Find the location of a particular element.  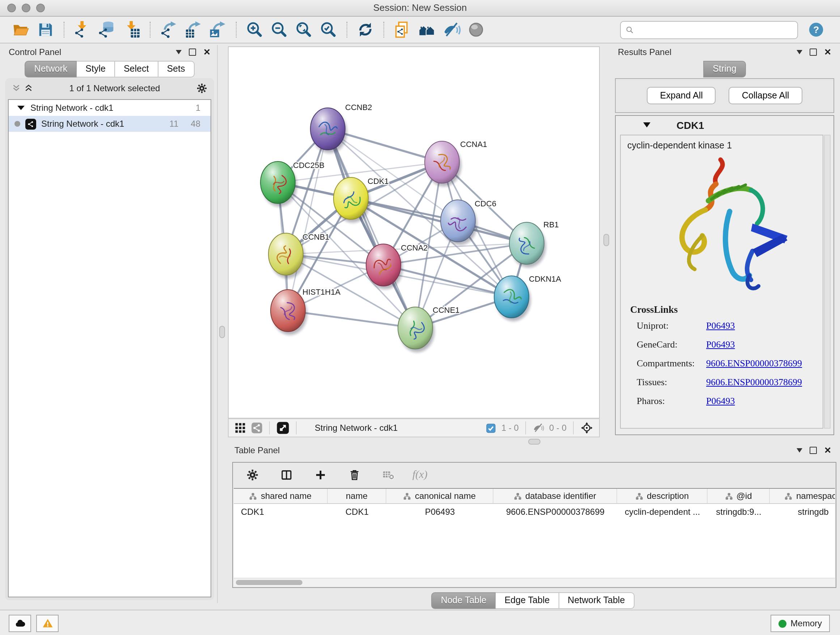

help-button: ? is located at coordinates (816, 30).